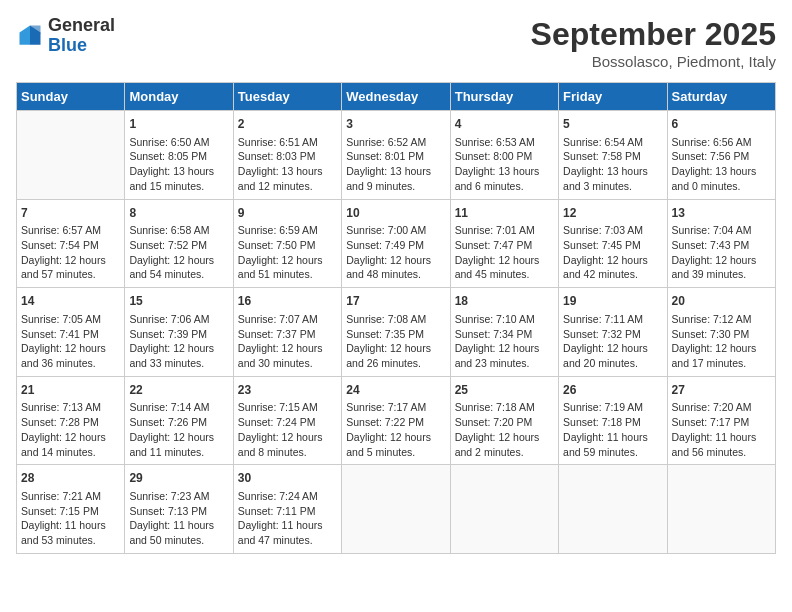  I want to click on calendar-week-row: 21Sunrise: 7:13 AM Sunset: 7:28 PM Dayli…, so click(396, 420).